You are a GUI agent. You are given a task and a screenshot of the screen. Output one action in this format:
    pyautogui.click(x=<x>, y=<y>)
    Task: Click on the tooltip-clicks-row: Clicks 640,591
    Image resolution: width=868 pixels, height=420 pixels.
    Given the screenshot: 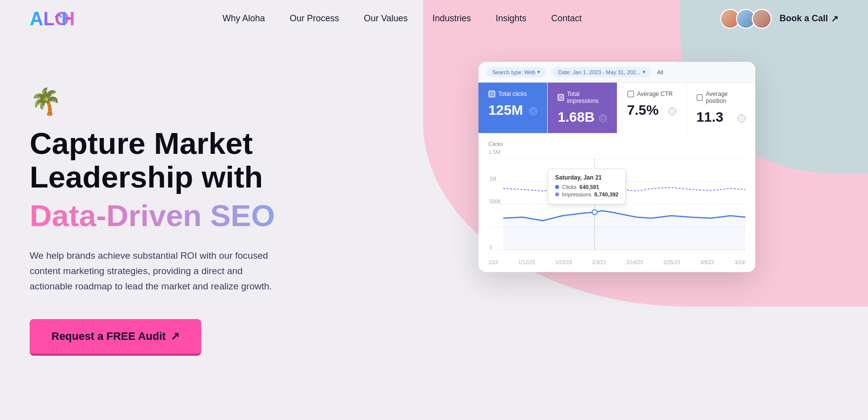 What is the action you would take?
    pyautogui.click(x=587, y=187)
    